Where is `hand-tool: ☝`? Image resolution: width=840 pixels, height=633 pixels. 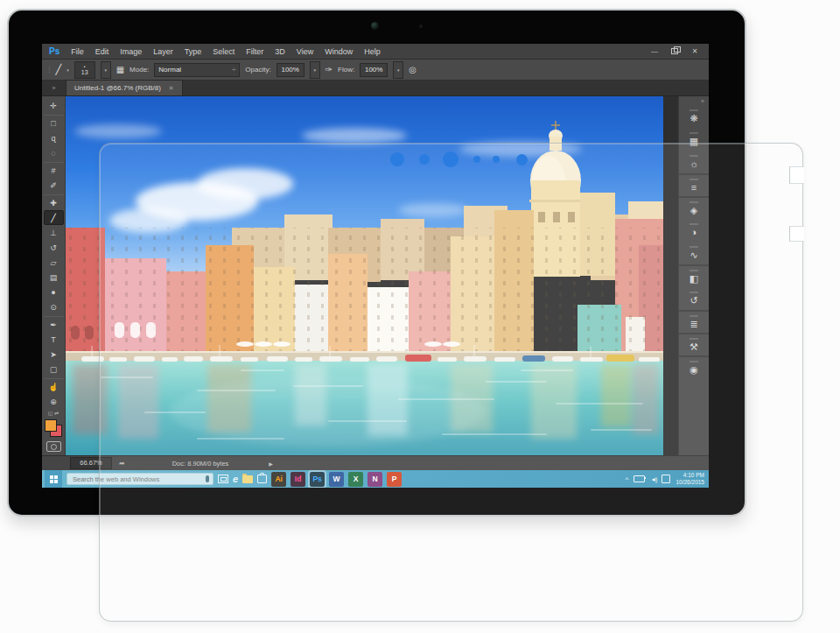
hand-tool: ☝ is located at coordinates (54, 386).